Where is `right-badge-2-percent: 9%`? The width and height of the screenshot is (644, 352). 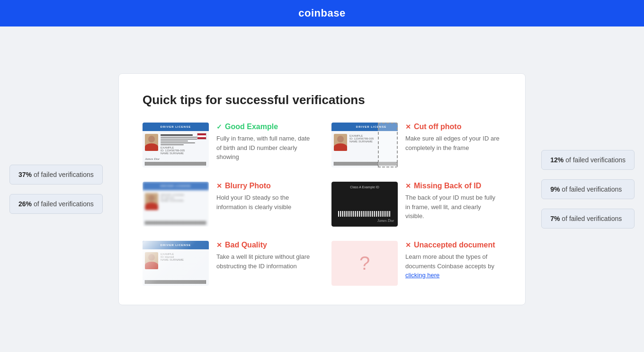 right-badge-2-percent: 9% is located at coordinates (555, 189).